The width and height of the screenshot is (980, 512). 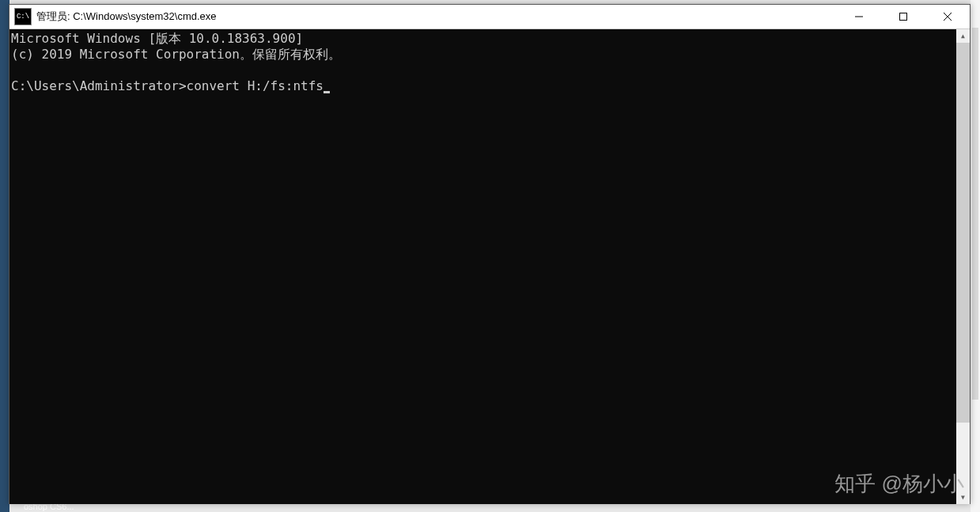 I want to click on titlebar: C:\ 管理员: C:\Windows\system32\cmd.exe, so click(x=490, y=17).